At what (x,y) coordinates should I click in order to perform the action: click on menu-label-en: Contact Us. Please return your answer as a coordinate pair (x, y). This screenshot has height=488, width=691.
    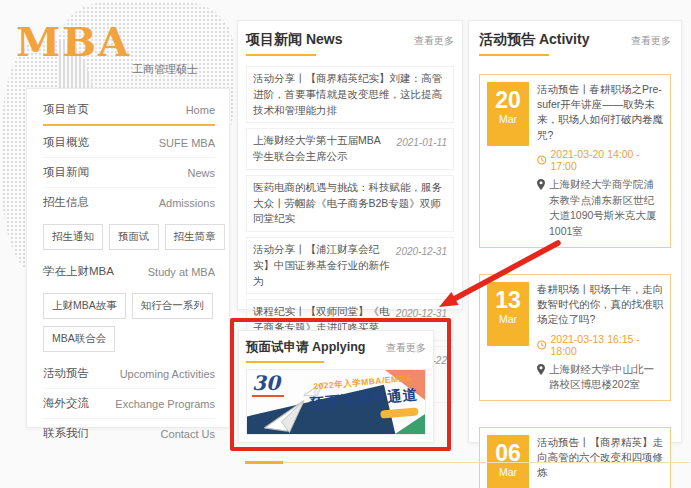
    Looking at the image, I should click on (188, 434).